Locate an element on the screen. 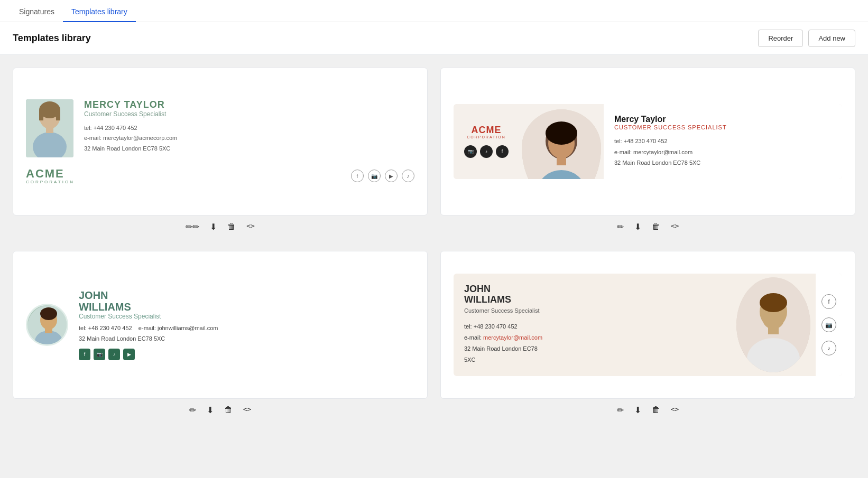  facebook-icon-4: f is located at coordinates (829, 302).